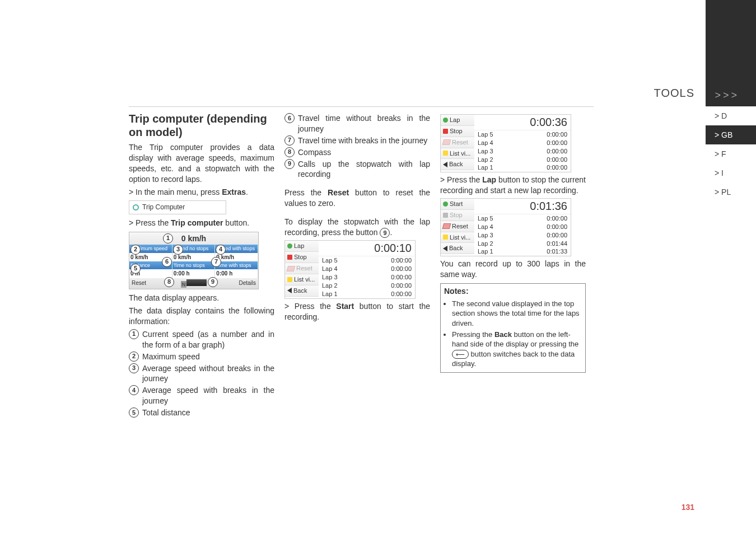 This screenshot has width=756, height=534. I want to click on sidebar-item-d: > D, so click(731, 116).